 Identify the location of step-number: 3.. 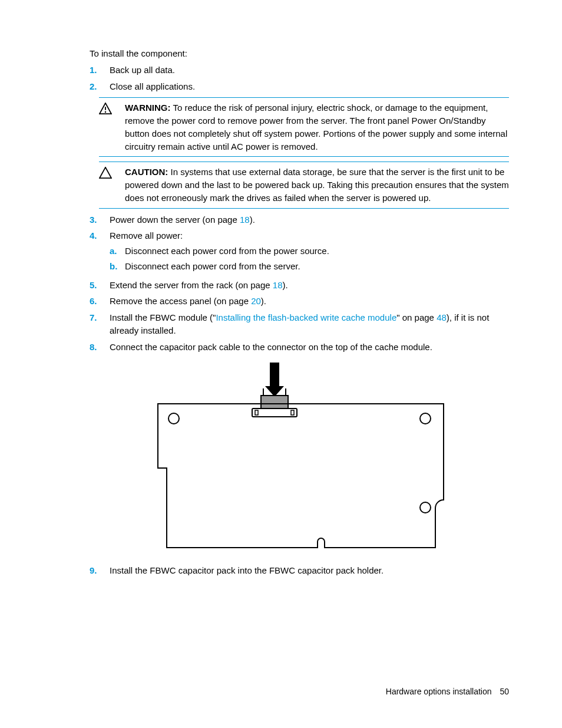
(94, 220).